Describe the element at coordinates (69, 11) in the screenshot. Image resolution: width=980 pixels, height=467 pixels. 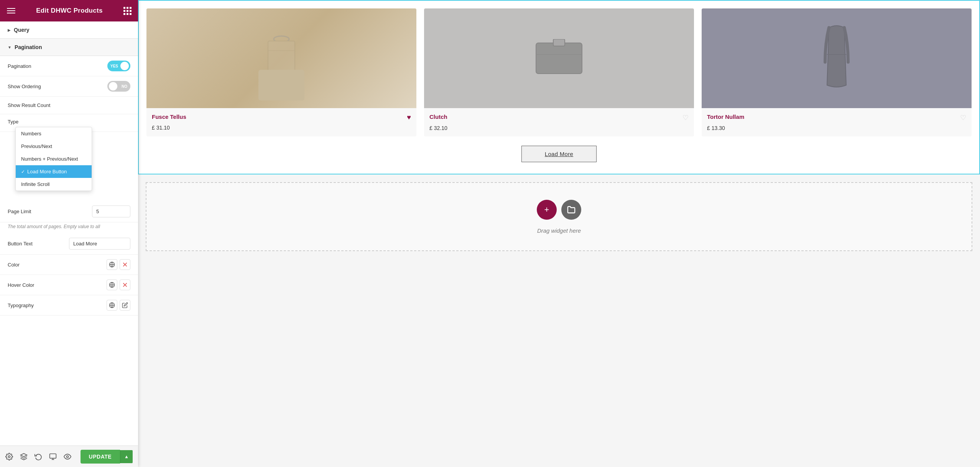
I see `panel-title: Edit DHWC Products` at that location.